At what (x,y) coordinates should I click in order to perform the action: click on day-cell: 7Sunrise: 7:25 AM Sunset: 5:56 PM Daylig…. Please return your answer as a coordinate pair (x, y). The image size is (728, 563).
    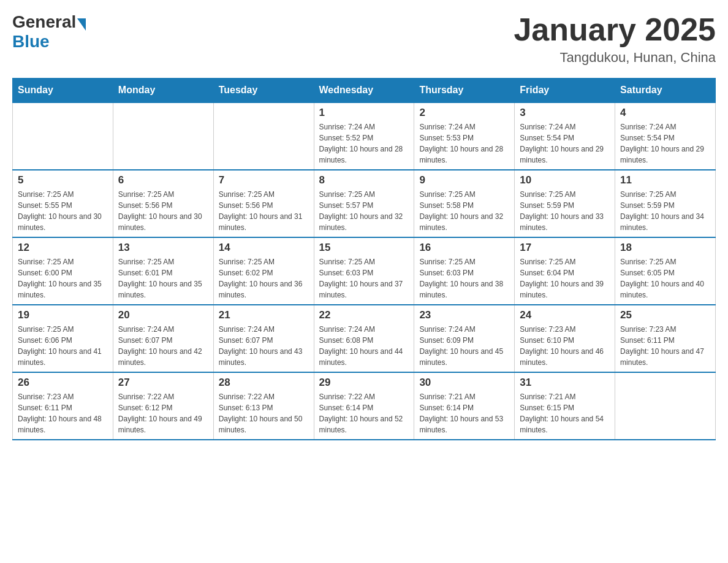
    Looking at the image, I should click on (264, 204).